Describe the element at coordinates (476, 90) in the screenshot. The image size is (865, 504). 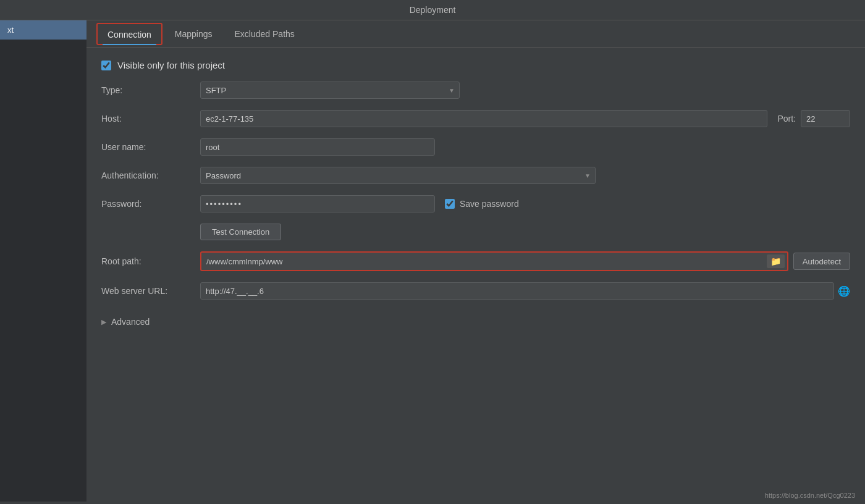
I see `type-row: Type: SFTP FTP FTPS` at that location.